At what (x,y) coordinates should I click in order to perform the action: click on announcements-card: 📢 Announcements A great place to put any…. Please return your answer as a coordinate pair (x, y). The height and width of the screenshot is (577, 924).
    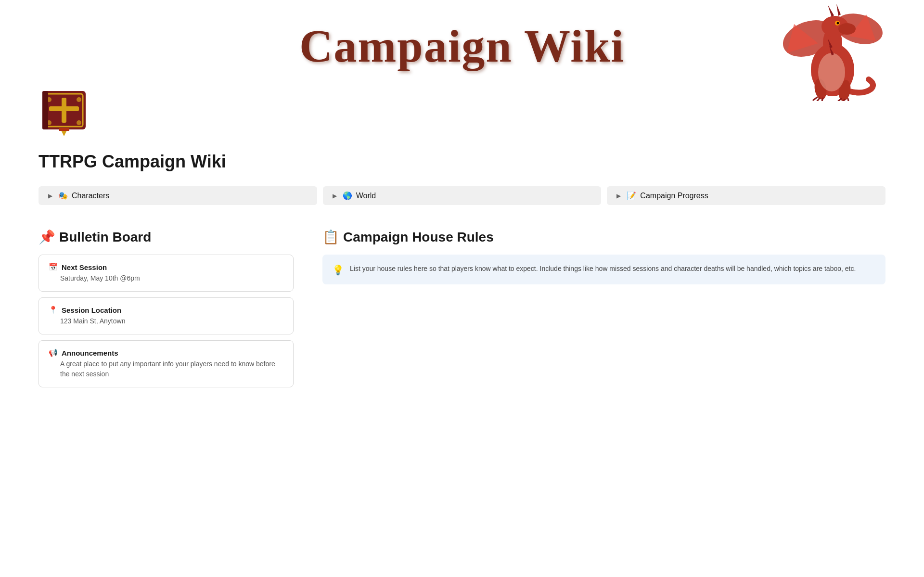
    Looking at the image, I should click on (166, 364).